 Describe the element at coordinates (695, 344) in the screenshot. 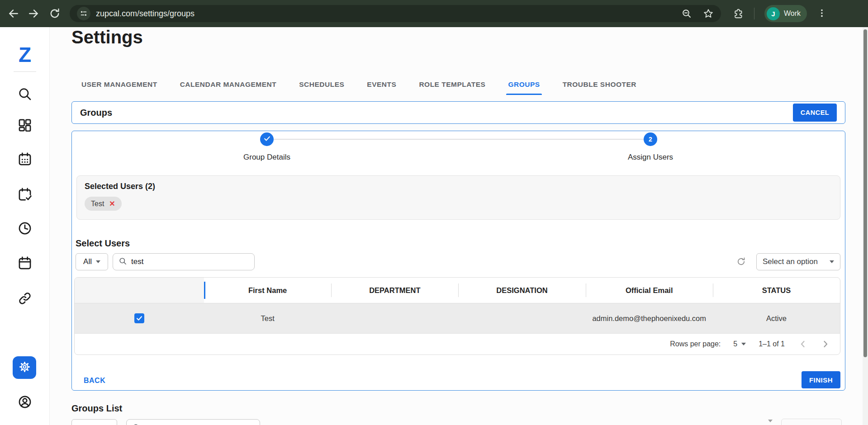

I see `rows-per-page-label: Rows per page:` at that location.